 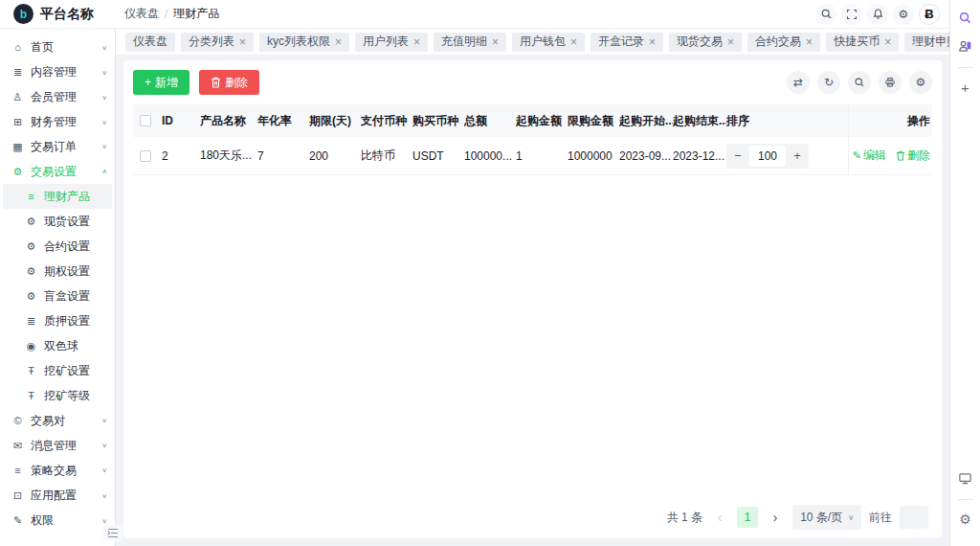 I want to click on add-icon: +, so click(x=966, y=87).